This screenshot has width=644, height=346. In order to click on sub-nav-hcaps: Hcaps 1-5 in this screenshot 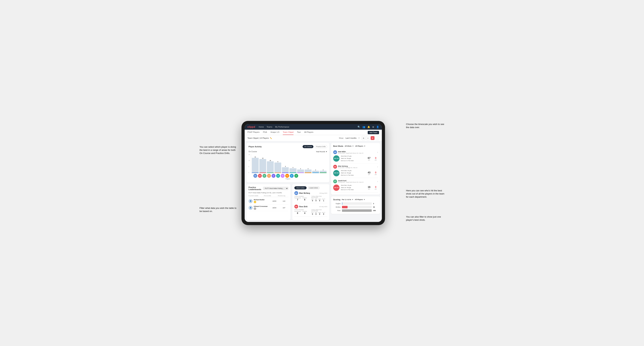, I will do `click(275, 132)`.